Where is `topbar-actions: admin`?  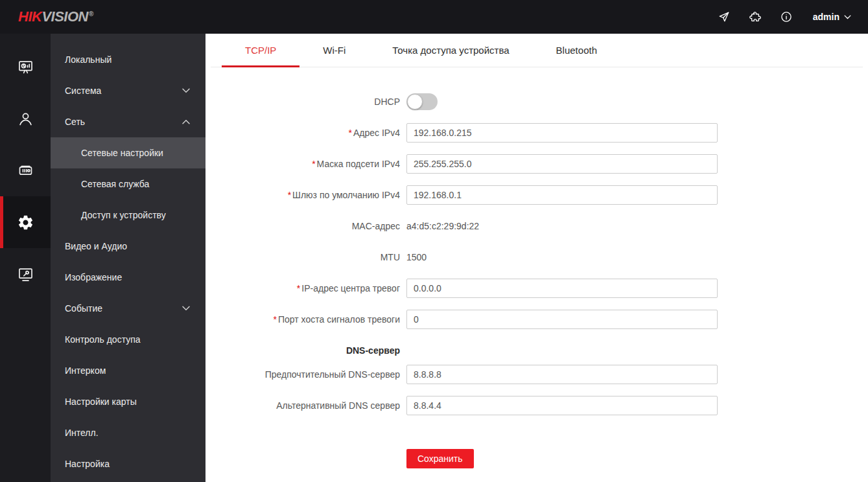 topbar-actions: admin is located at coordinates (784, 17).